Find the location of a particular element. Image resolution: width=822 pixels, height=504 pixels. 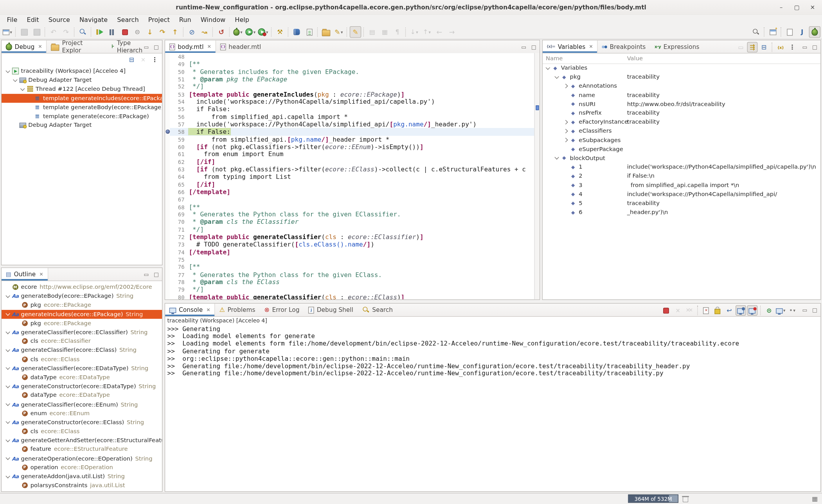

debug-tree-item: Debug Adapter Target is located at coordinates (82, 80).